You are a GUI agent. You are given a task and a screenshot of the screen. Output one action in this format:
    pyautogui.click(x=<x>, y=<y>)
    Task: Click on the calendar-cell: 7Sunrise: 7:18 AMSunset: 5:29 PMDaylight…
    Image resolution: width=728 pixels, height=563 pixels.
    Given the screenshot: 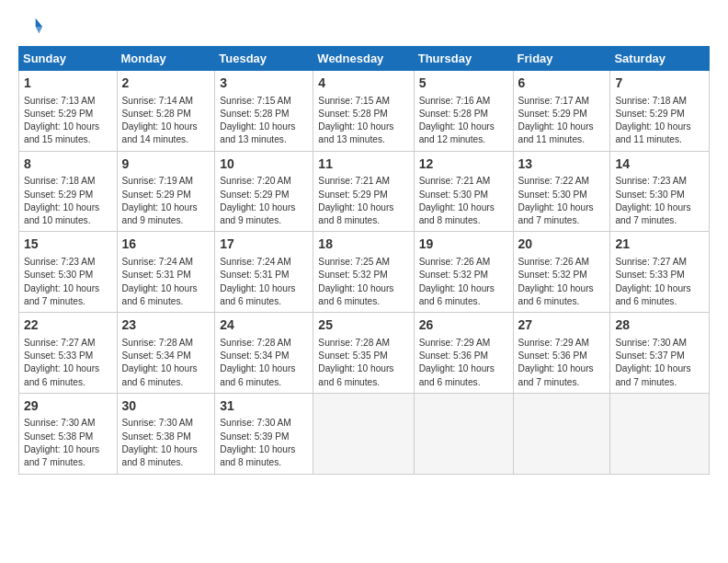 What is the action you would take?
    pyautogui.click(x=660, y=111)
    